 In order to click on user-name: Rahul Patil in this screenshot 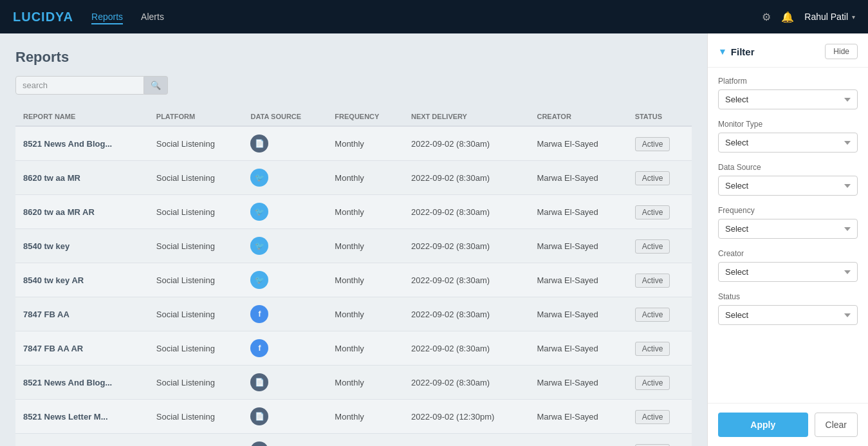, I will do `click(826, 17)`.